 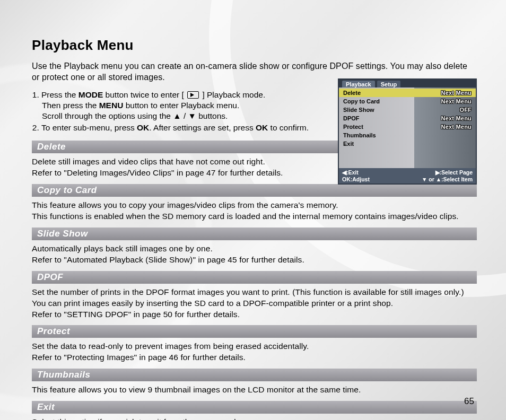 What do you see at coordinates (447, 173) in the screenshot?
I see `lcd-footer-selectpage: ▶:Select Page` at bounding box center [447, 173].